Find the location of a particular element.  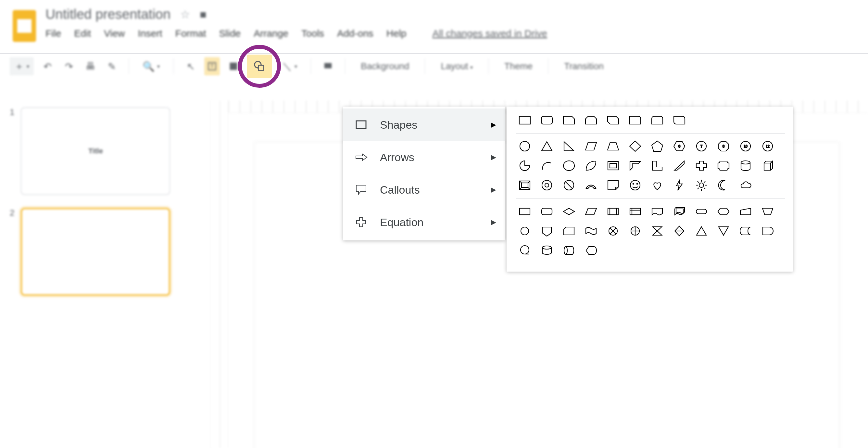

shape-oval is located at coordinates (525, 146).